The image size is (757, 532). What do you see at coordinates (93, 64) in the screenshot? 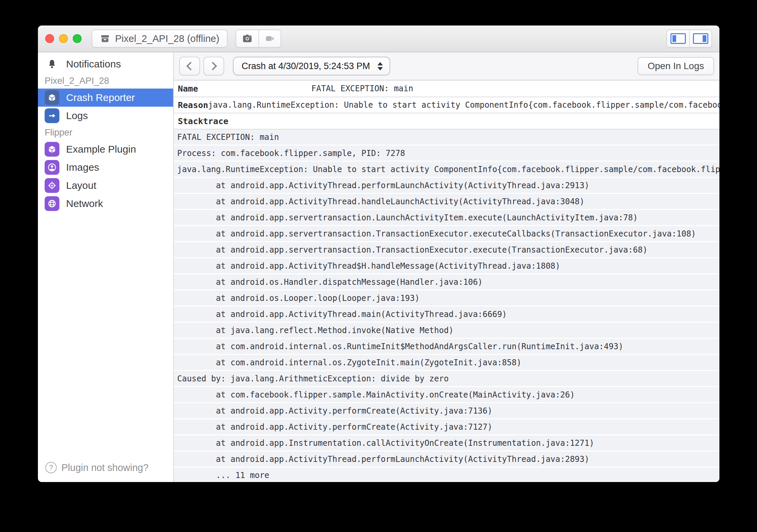
I see `sidebar-item-label: Notifications` at bounding box center [93, 64].